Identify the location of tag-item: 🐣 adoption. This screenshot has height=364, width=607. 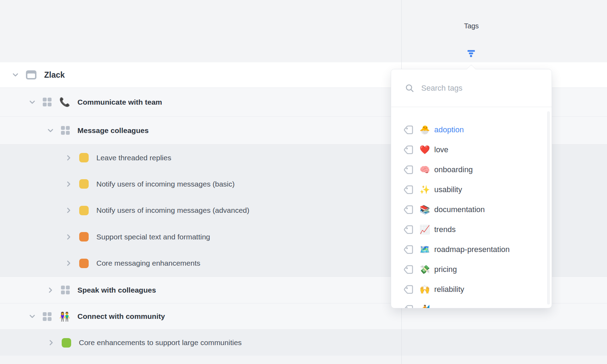
(471, 130).